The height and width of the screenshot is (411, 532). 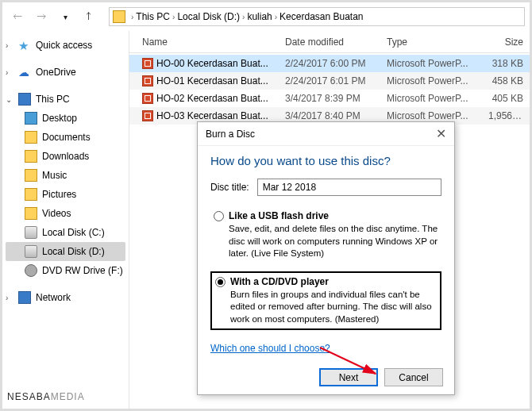 What do you see at coordinates (25, 45) in the screenshot?
I see `star-icon: ★` at bounding box center [25, 45].